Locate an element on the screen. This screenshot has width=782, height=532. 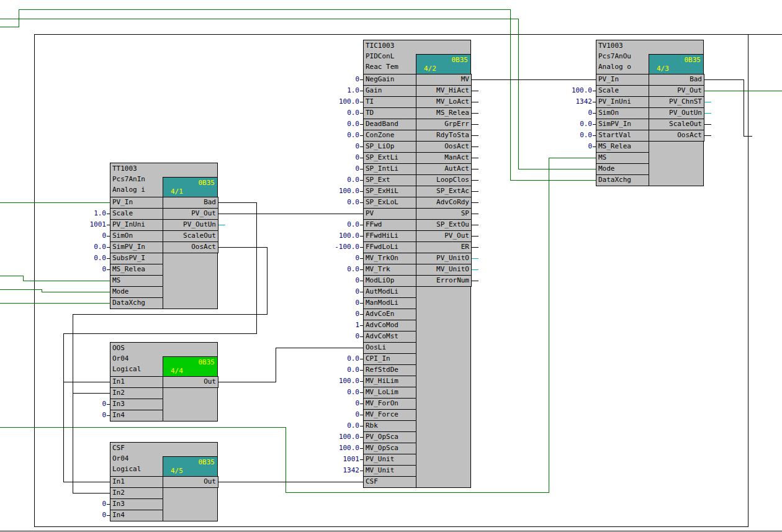
input-OOS-In3: In3 is located at coordinates (137, 405).